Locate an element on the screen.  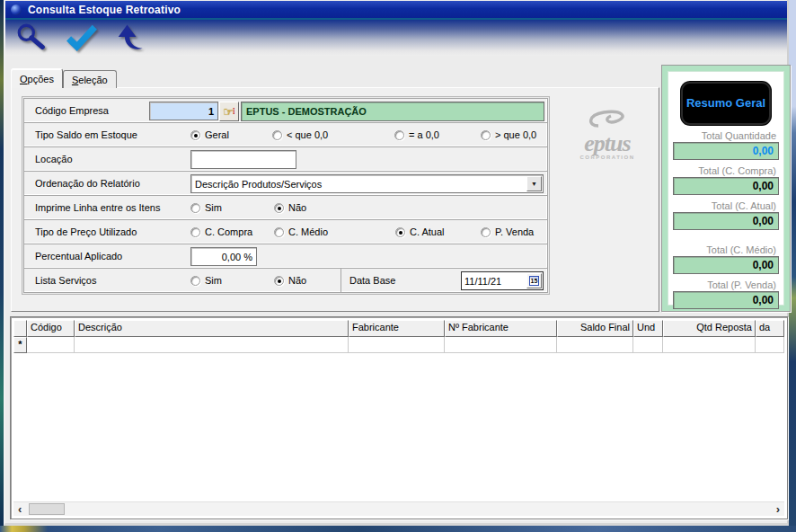
back-button is located at coordinates (132, 38).